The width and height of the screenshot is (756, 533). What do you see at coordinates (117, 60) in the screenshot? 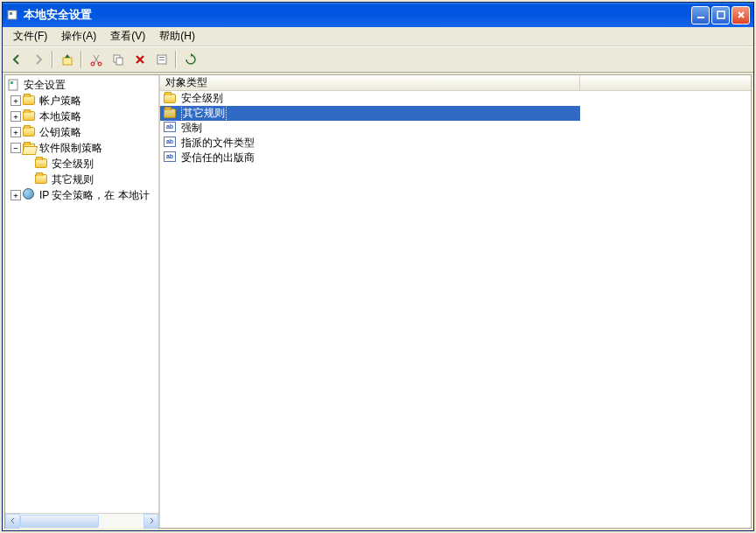
I see `copy-button` at bounding box center [117, 60].